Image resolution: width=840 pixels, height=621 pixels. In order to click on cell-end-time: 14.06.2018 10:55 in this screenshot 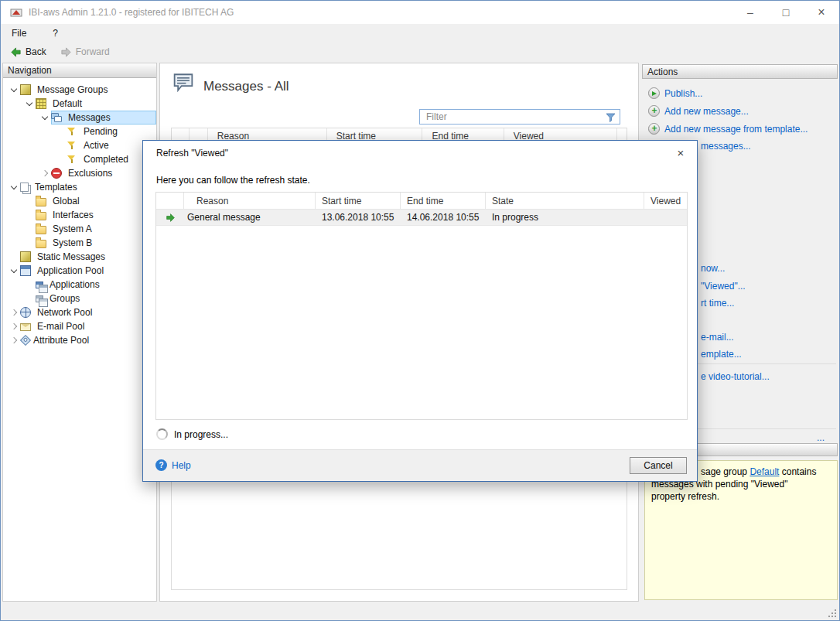, I will do `click(443, 217)`.